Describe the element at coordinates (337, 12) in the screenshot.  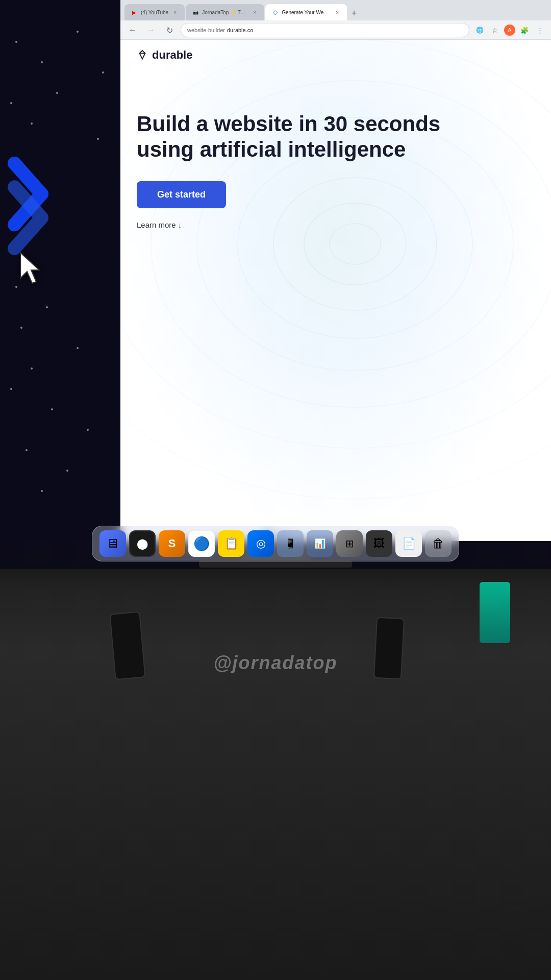
I see `tab-durable-close: ×` at that location.